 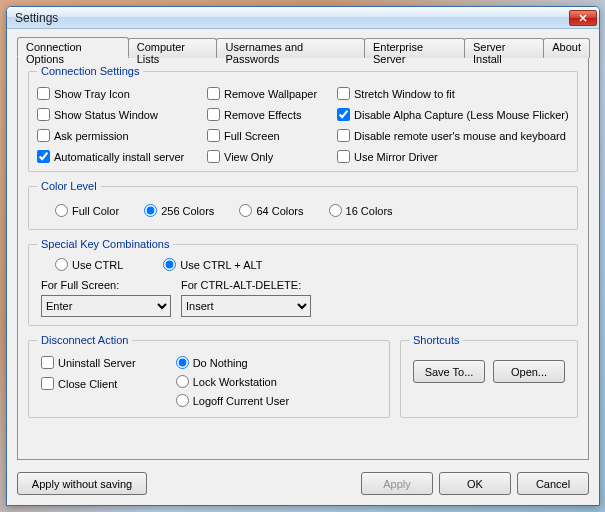 What do you see at coordinates (179, 210) in the screenshot?
I see `rad-256-colors: 256 Colors` at bounding box center [179, 210].